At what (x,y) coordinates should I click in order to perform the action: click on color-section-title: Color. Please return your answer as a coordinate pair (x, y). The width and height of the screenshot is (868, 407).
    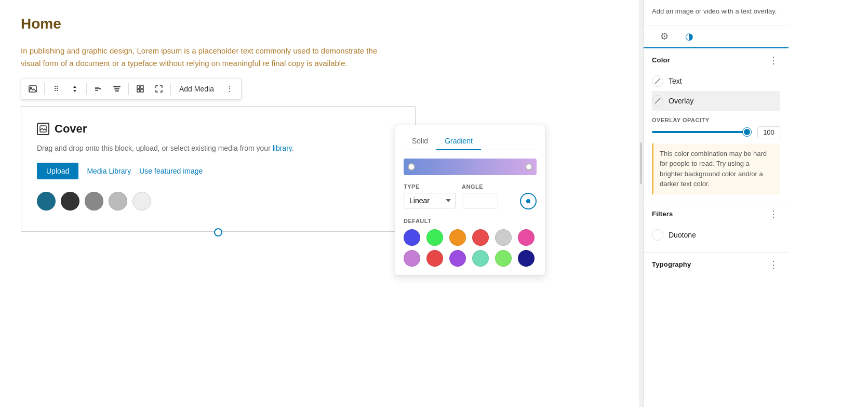
    Looking at the image, I should click on (661, 60).